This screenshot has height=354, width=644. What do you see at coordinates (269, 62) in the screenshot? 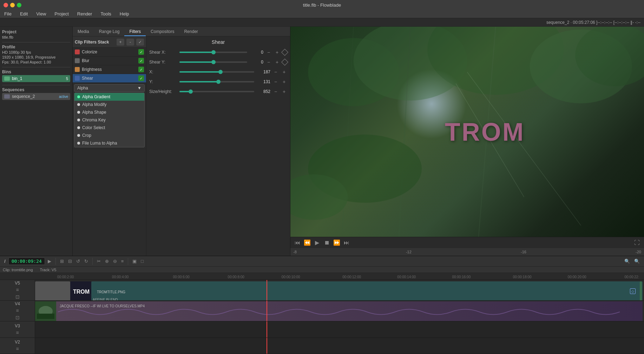
I see `shear-y-minus: −` at bounding box center [269, 62].